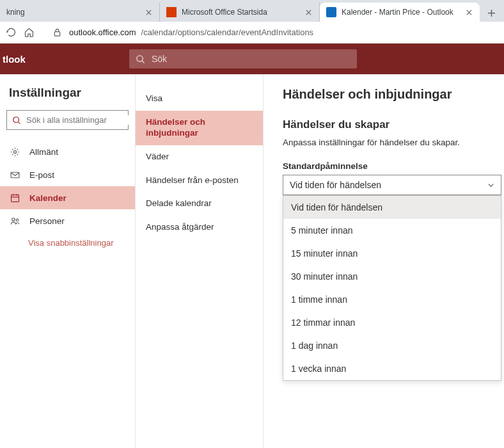 This screenshot has height=448, width=504. What do you see at coordinates (400, 12) in the screenshot?
I see `tab-title: Kalender - Martin Price - Outlook` at bounding box center [400, 12].